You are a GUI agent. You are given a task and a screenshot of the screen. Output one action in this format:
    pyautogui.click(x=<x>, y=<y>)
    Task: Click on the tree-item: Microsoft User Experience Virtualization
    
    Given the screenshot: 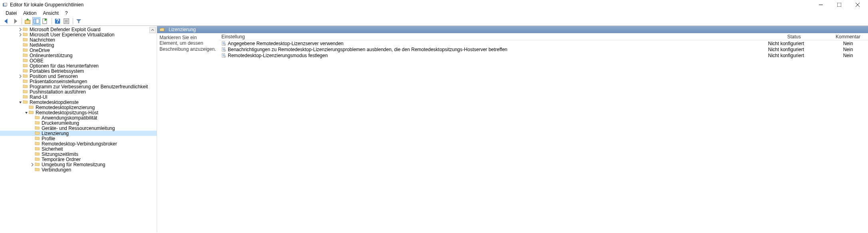 What is the action you would take?
    pyautogui.click(x=78, y=34)
    